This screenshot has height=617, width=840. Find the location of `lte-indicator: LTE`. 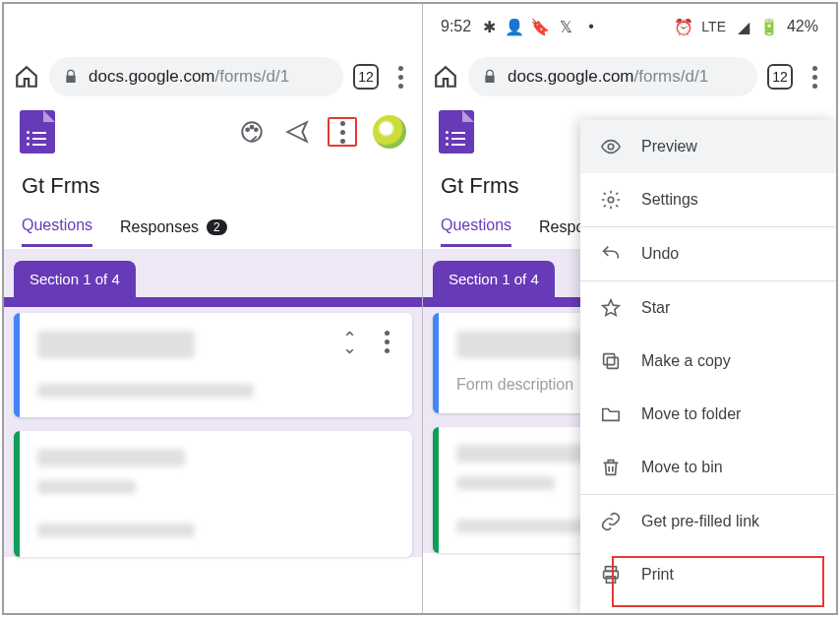

lte-indicator: LTE is located at coordinates (714, 27).